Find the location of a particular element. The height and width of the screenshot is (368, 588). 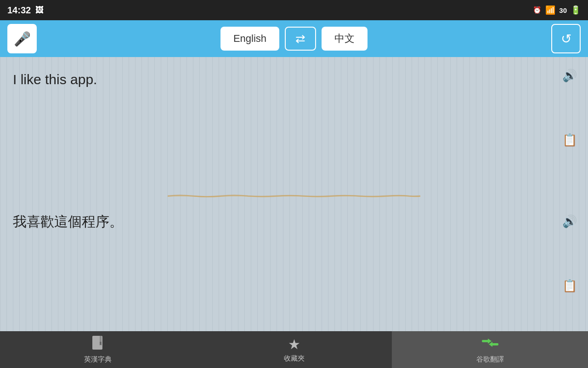

status-left: 14:32 🖼 is located at coordinates (26, 10).